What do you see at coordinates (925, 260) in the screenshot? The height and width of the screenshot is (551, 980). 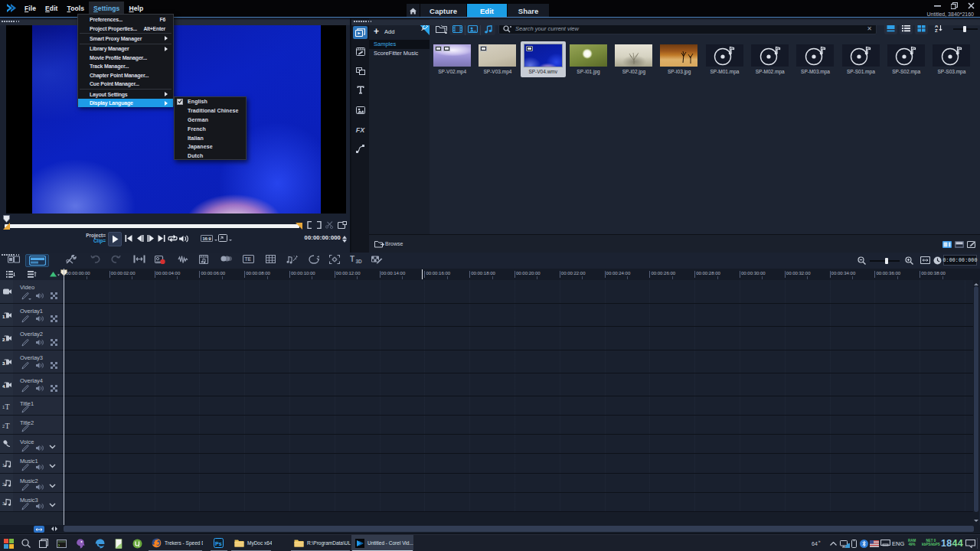 I see `fit-project-button` at bounding box center [925, 260].